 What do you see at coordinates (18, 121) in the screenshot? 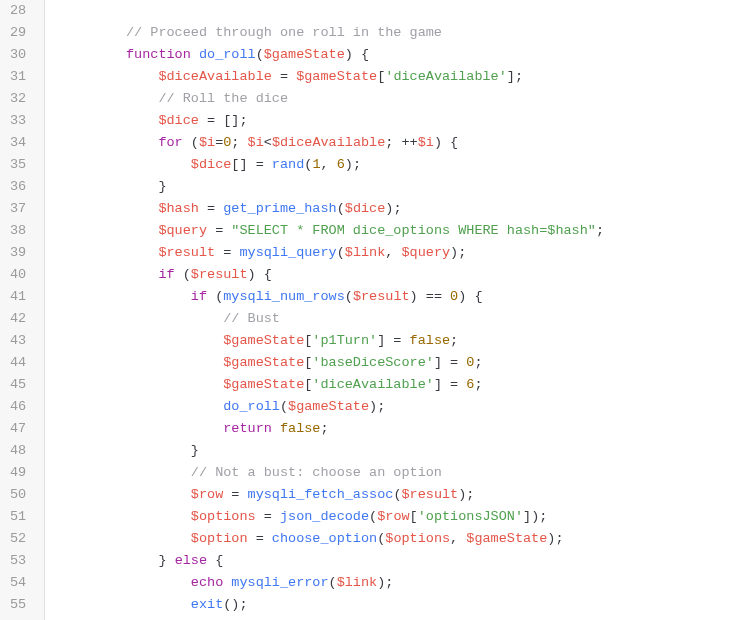
I see `line-number: 33` at bounding box center [18, 121].